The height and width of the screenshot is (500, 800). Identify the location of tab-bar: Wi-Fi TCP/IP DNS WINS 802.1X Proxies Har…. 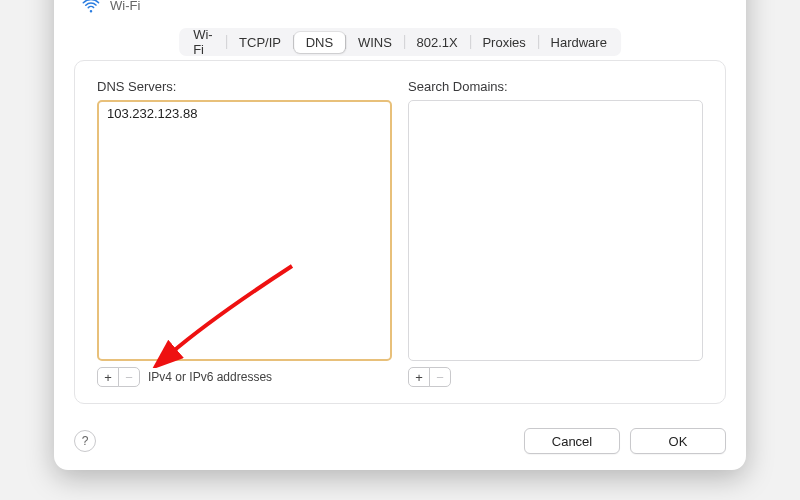
(400, 42).